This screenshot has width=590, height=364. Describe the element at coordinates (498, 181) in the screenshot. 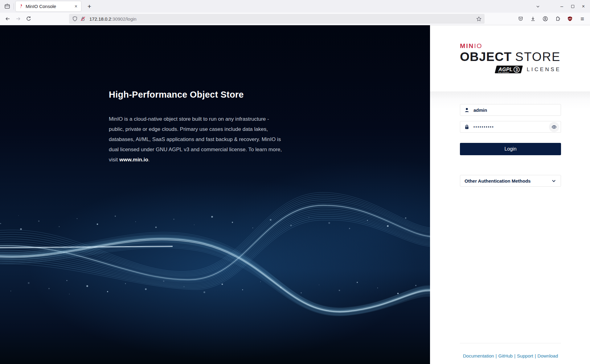

I see `other-auth-label: Other Authentication Methods` at that location.